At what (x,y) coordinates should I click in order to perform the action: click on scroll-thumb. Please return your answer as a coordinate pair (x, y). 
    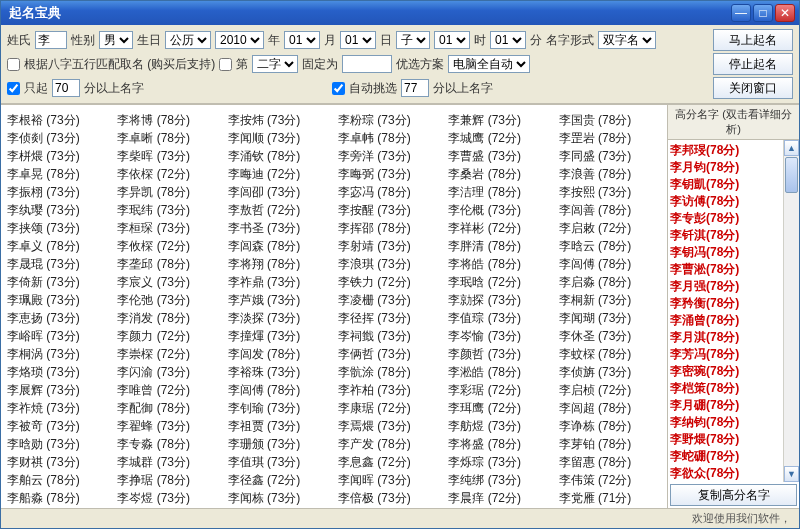
    Looking at the image, I should click on (792, 175).